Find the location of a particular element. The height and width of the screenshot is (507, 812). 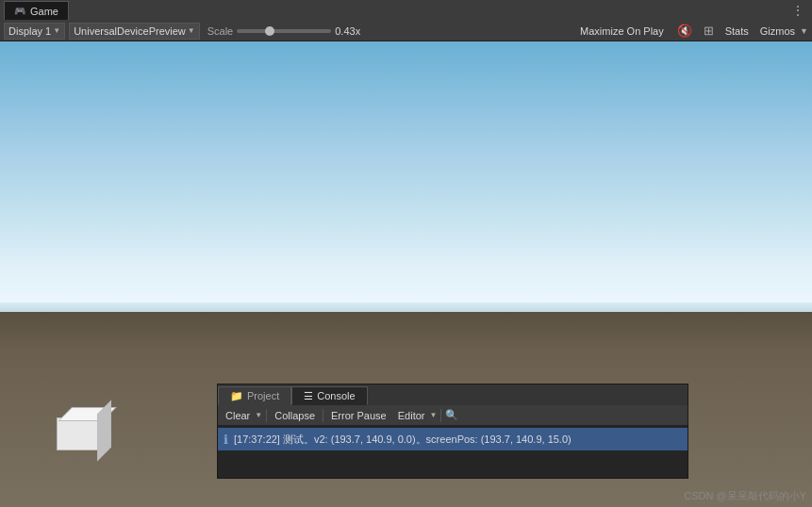

gizmos-dropdown: Gizmos ▼ is located at coordinates (783, 31).